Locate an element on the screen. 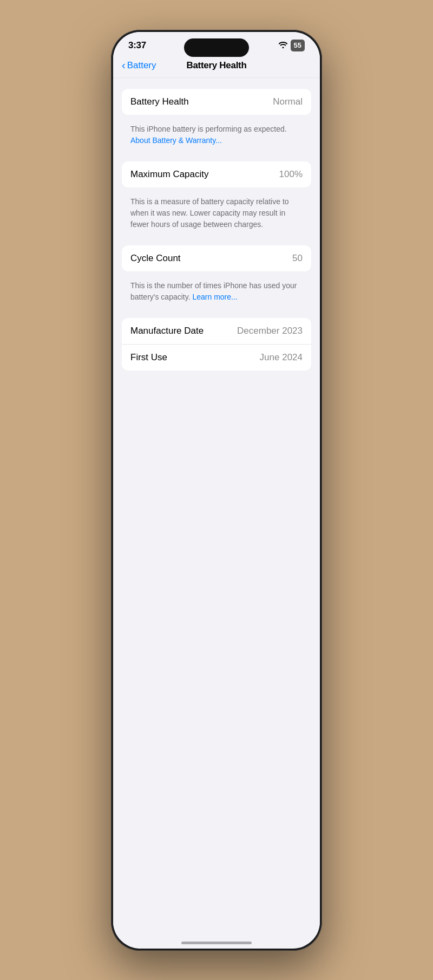 This screenshot has width=433, height=980. battery-health-value: Normal is located at coordinates (288, 102).